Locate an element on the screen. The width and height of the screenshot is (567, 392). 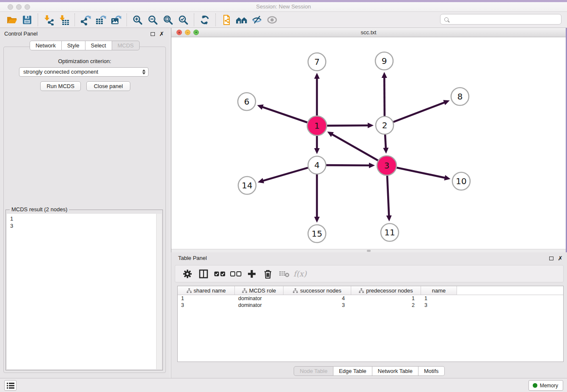
zoom-selected-icon is located at coordinates (183, 20).